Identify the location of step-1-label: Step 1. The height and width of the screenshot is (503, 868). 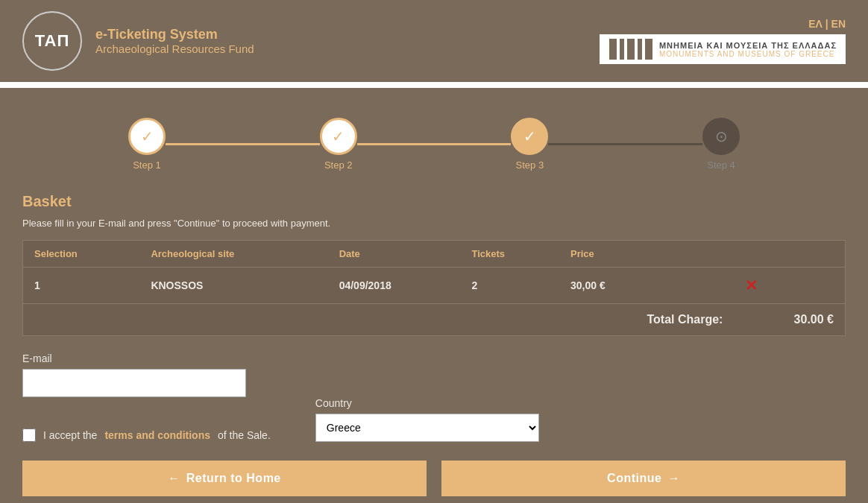
(147, 165).